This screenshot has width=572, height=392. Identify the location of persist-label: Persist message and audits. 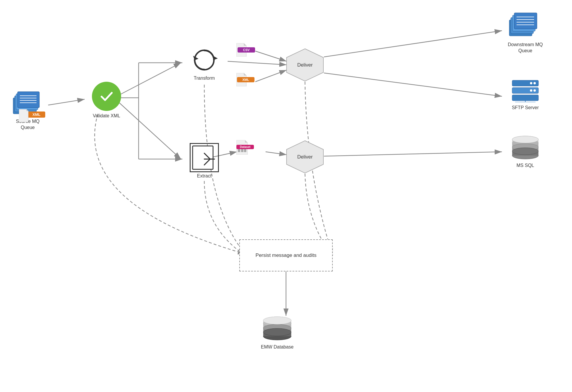
(286, 255).